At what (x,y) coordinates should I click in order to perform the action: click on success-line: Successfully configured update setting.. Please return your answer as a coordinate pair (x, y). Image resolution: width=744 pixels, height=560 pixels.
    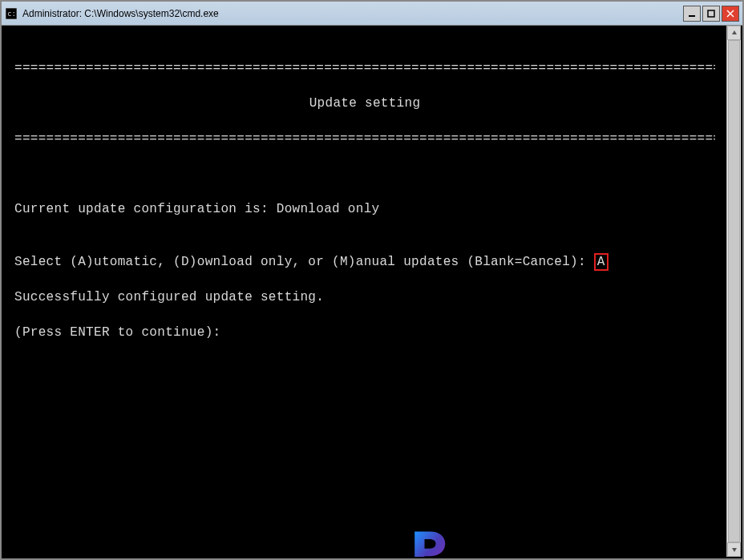
    Looking at the image, I should click on (365, 297).